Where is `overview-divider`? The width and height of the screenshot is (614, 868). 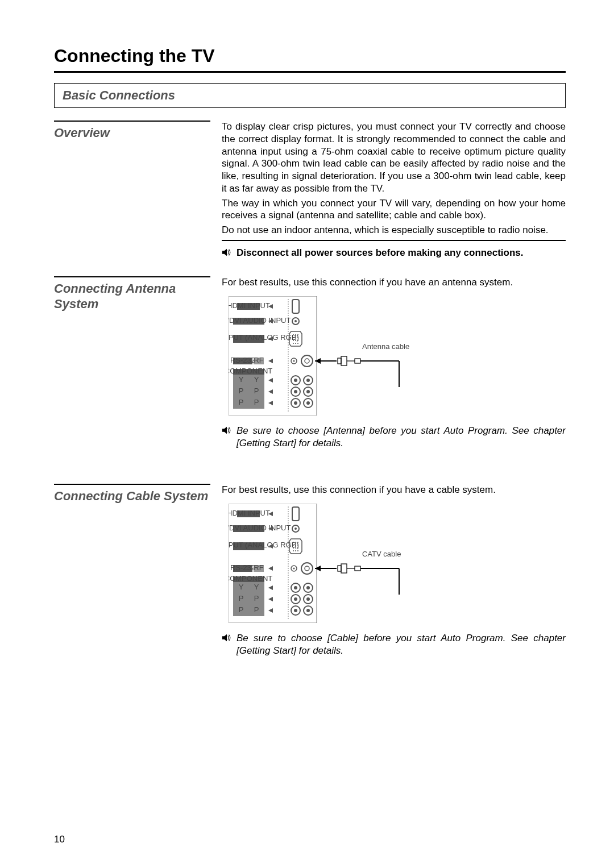 overview-divider is located at coordinates (393, 240).